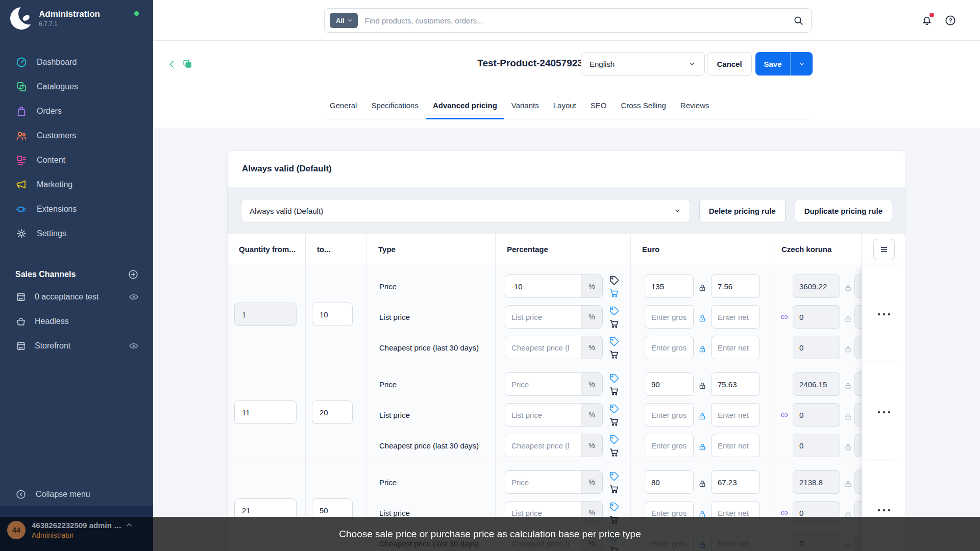  What do you see at coordinates (525, 110) in the screenshot?
I see `tab-variants: Variants` at bounding box center [525, 110].